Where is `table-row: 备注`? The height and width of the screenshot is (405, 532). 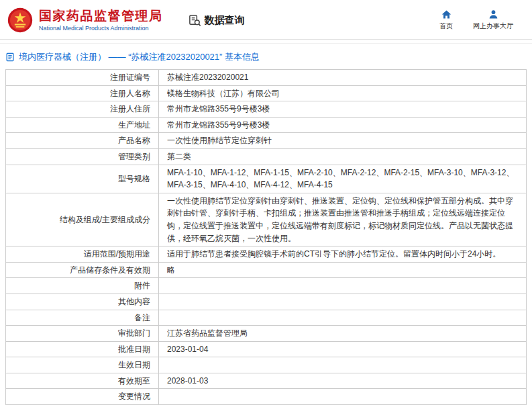
table-row: 备注 is located at coordinates (266, 318).